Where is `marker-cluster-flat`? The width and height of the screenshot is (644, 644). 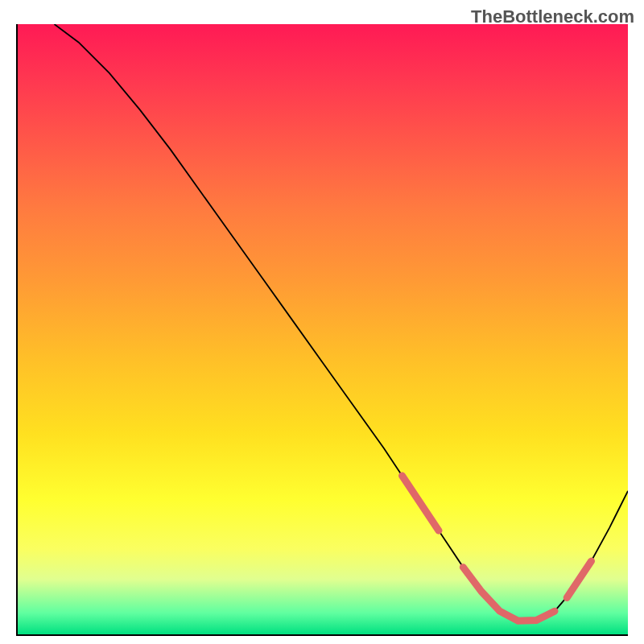
marker-cluster-flat is located at coordinates (509, 594).